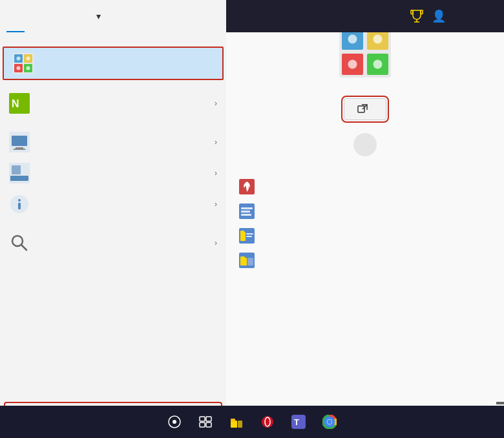 This screenshot has height=438, width=504. Describe the element at coordinates (247, 187) in the screenshot. I see `firewall-icon` at that location.